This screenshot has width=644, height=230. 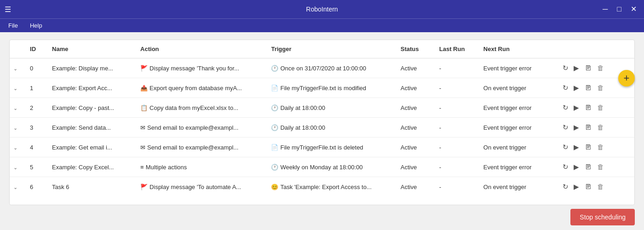 I want to click on trigger-icon: 📄, so click(x=275, y=147).